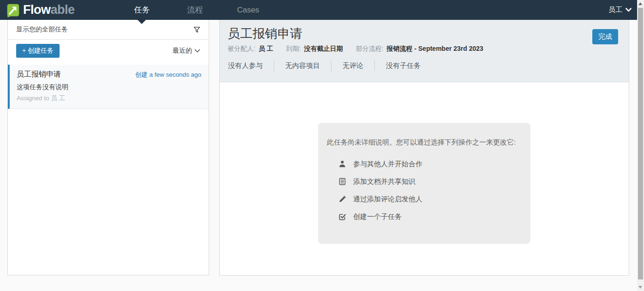  I want to click on status-no-content: 无内容项目, so click(303, 66).